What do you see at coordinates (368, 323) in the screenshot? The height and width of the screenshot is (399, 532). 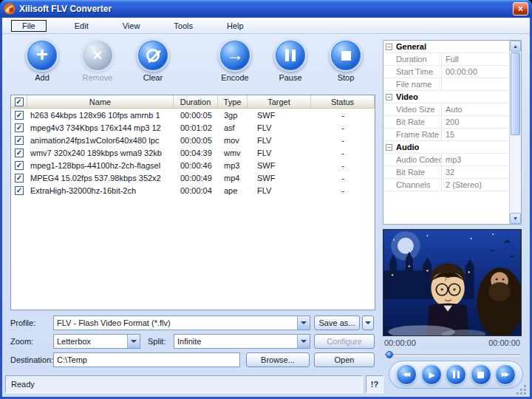 I see `chevron-down-icon` at bounding box center [368, 323].